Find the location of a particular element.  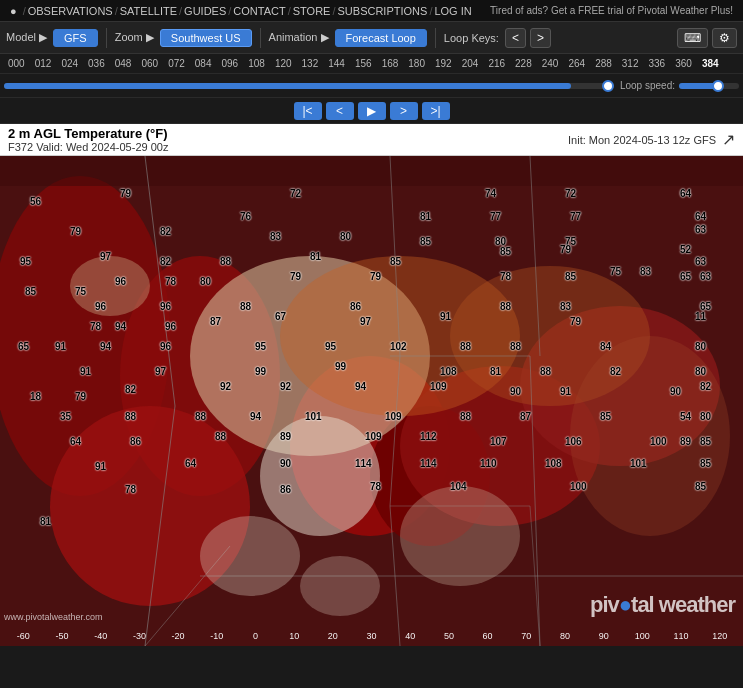

info-right: Init: Mon 2024-05-13 12z GFS ↗ is located at coordinates (652, 140).